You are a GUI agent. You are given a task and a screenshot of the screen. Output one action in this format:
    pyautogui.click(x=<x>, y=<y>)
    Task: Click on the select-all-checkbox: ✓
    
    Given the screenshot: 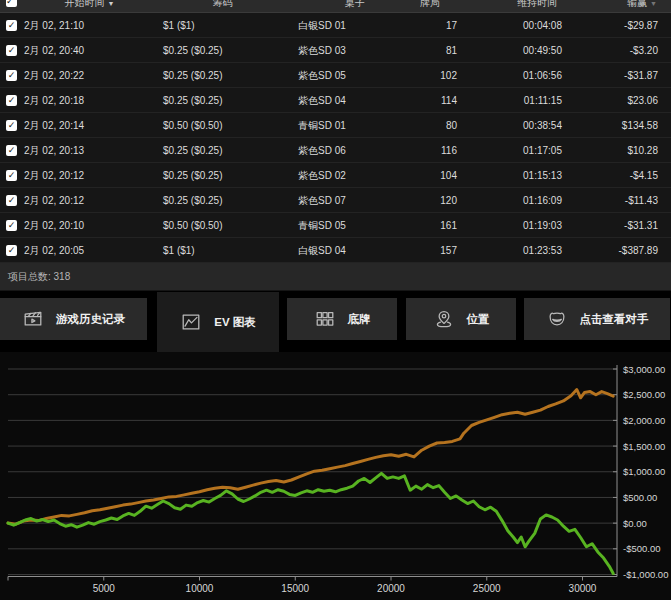 What is the action you would take?
    pyautogui.click(x=12, y=4)
    